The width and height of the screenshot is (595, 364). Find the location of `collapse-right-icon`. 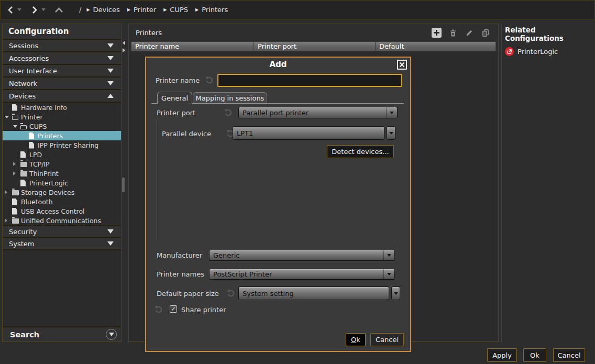

collapse-right-icon is located at coordinates (124, 50).